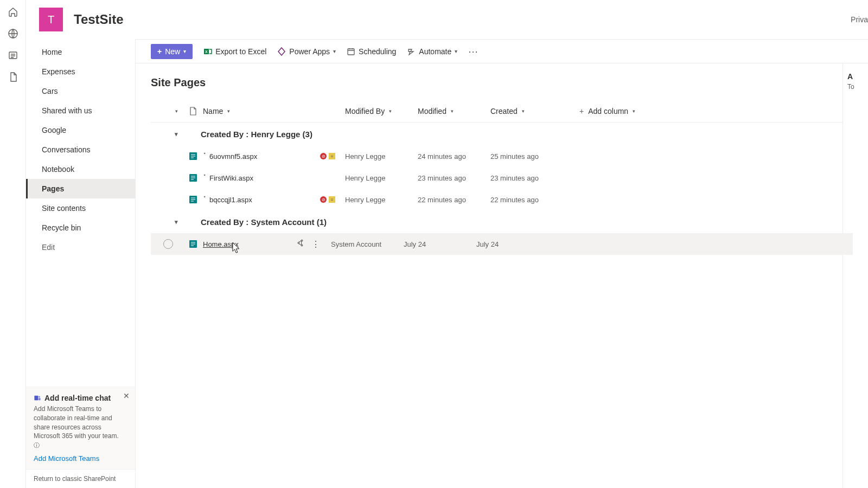 The height and width of the screenshot is (488, 868). What do you see at coordinates (80, 130) in the screenshot?
I see `nav-google: Google` at bounding box center [80, 130].